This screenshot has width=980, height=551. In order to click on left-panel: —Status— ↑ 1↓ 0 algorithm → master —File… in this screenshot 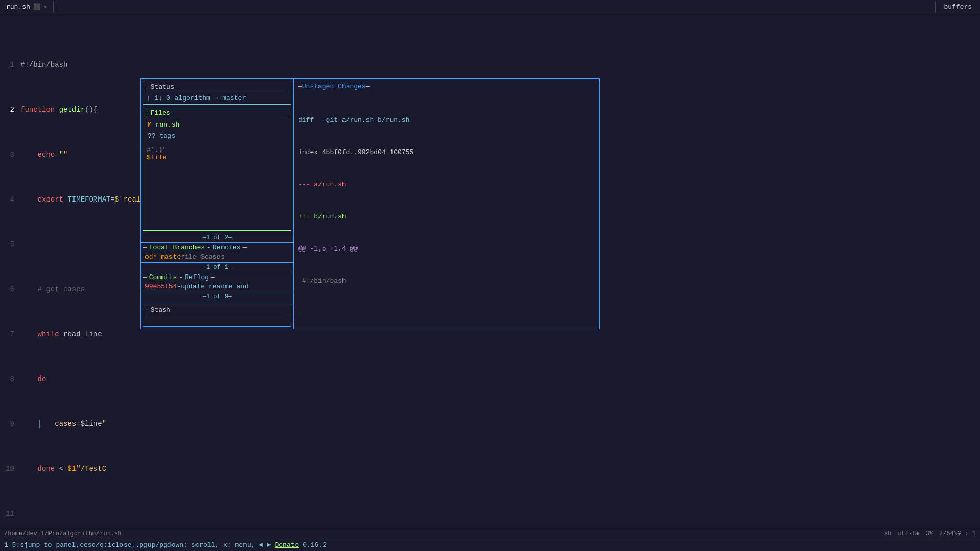, I will do `click(217, 204)`.